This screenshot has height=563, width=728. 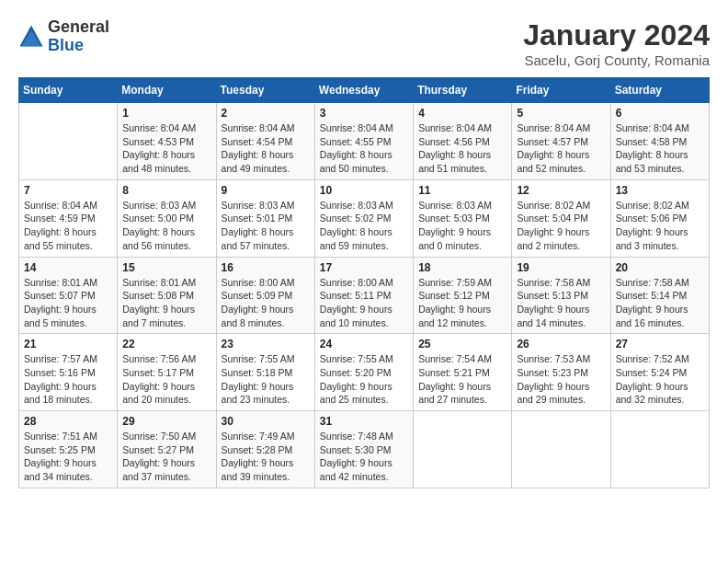 What do you see at coordinates (364, 190) in the screenshot?
I see `day-number: 10` at bounding box center [364, 190].